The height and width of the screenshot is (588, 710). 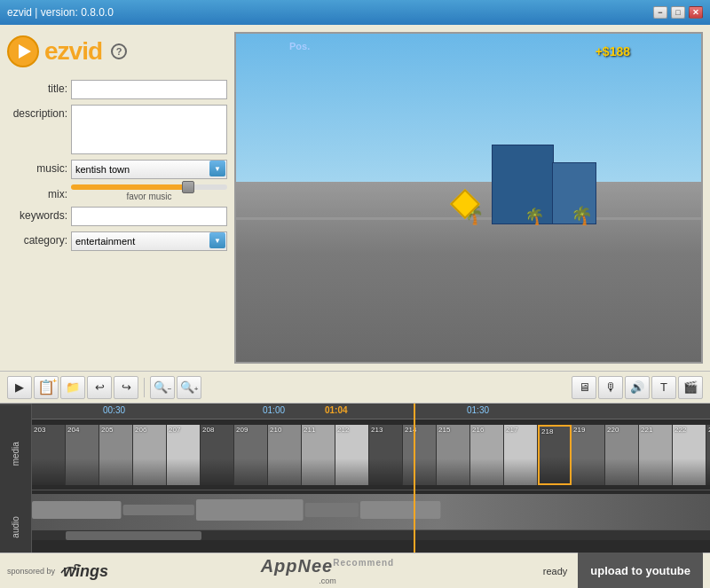 I want to click on audio-waveform, so click(x=371, y=514).